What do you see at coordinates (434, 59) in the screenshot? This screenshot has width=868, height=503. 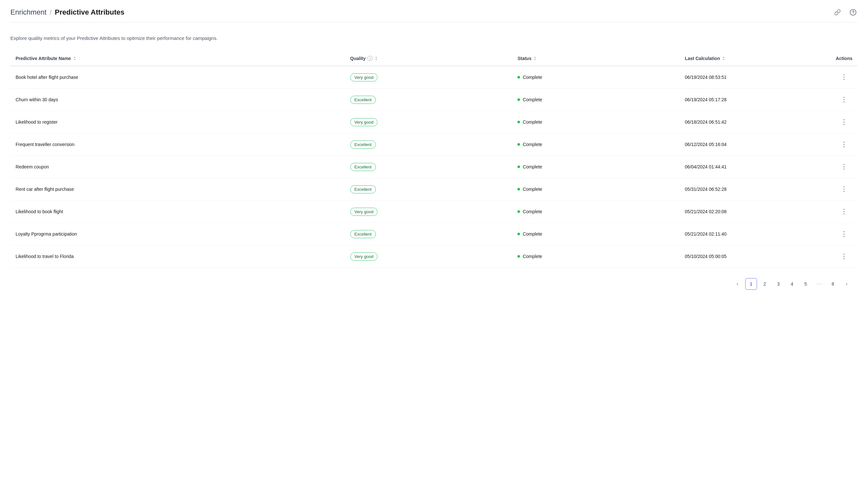 I see `table-header-row: Predictive Attribute Name Quality` at bounding box center [434, 59].